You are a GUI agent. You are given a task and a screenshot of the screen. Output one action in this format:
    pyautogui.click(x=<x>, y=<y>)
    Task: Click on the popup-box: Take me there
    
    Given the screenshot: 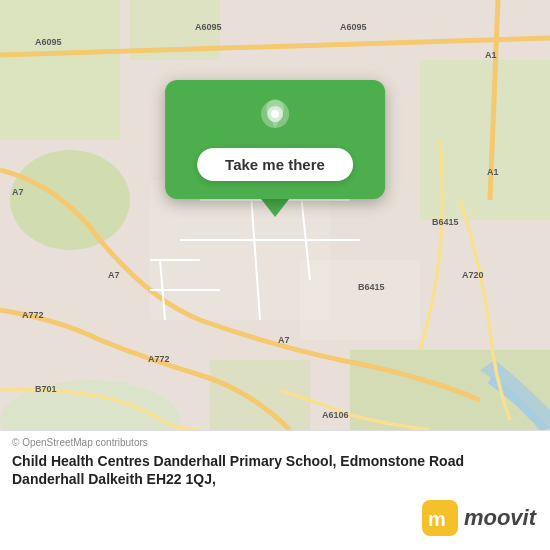 What is the action you would take?
    pyautogui.click(x=275, y=140)
    